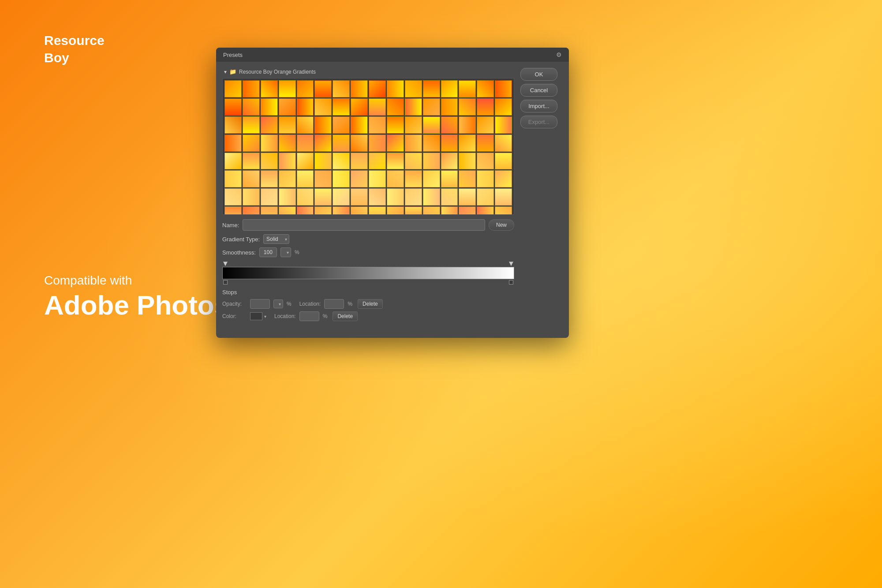 The image size is (882, 588). Describe the element at coordinates (368, 273) in the screenshot. I see `gradient-bar` at that location.